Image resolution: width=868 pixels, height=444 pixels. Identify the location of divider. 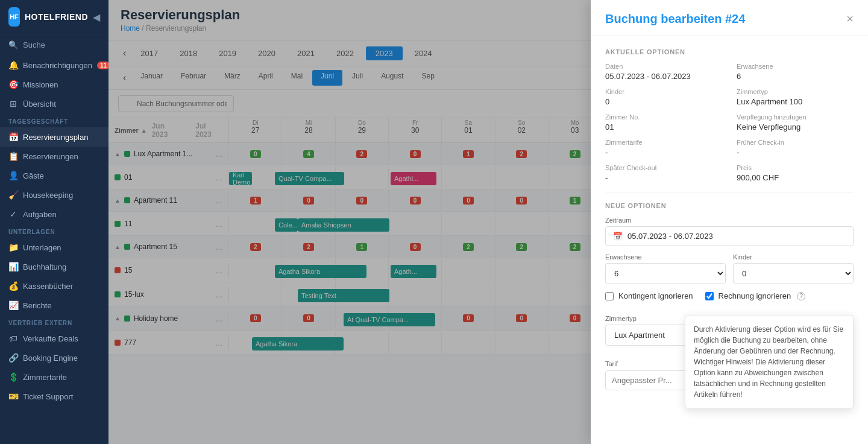
(729, 192).